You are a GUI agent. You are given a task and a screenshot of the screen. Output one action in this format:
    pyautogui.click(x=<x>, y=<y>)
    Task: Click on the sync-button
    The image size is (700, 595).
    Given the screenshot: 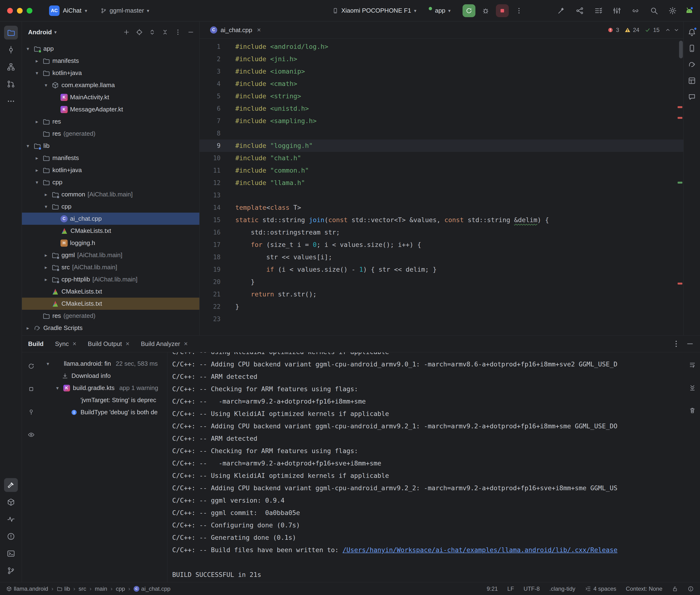 What is the action you would take?
    pyautogui.click(x=31, y=366)
    